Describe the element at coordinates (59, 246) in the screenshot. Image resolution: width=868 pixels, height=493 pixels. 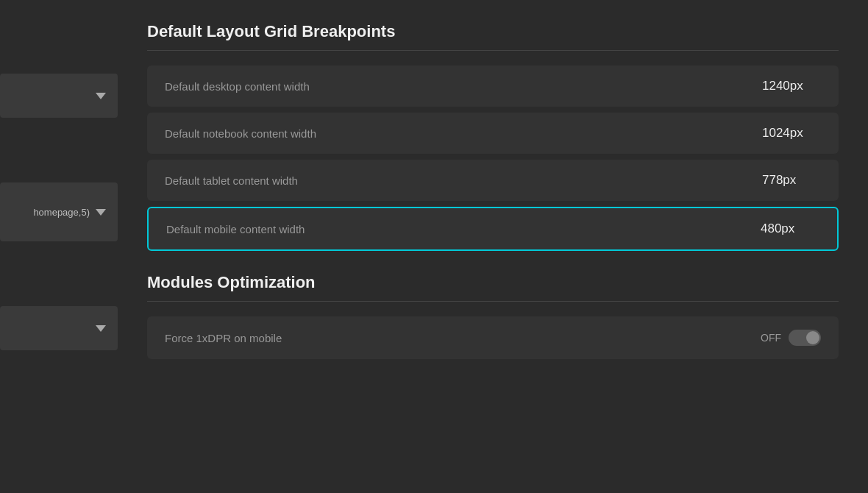
I see `sidebar: homepage,5)` at that location.